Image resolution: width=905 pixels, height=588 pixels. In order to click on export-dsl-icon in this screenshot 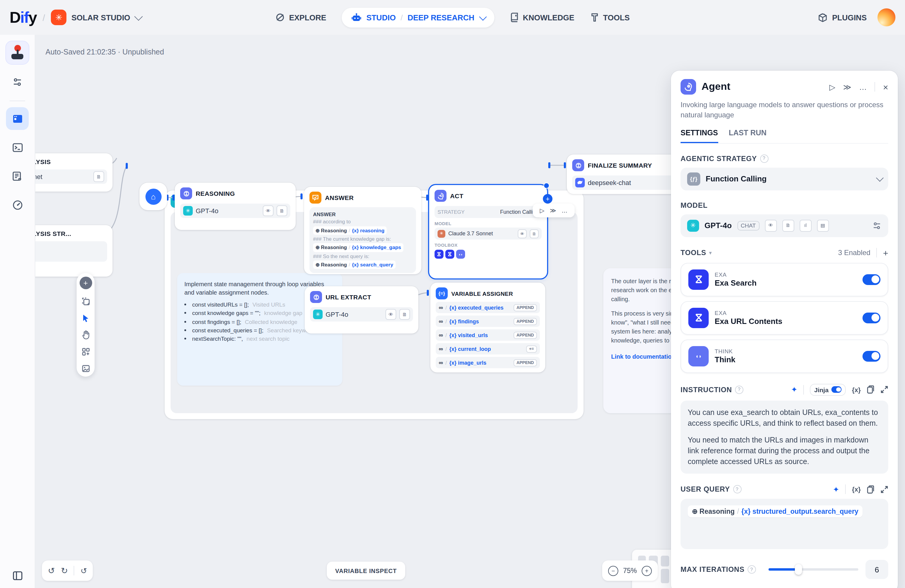, I will do `click(86, 352)`.